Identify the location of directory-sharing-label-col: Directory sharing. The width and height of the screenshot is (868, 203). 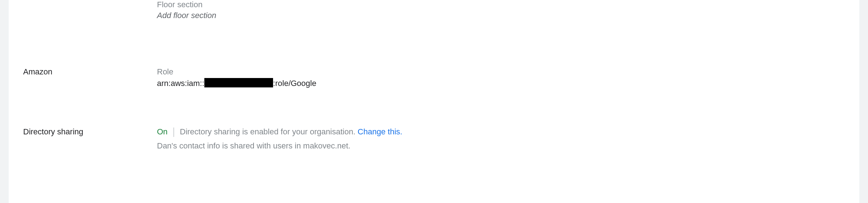
(90, 132).